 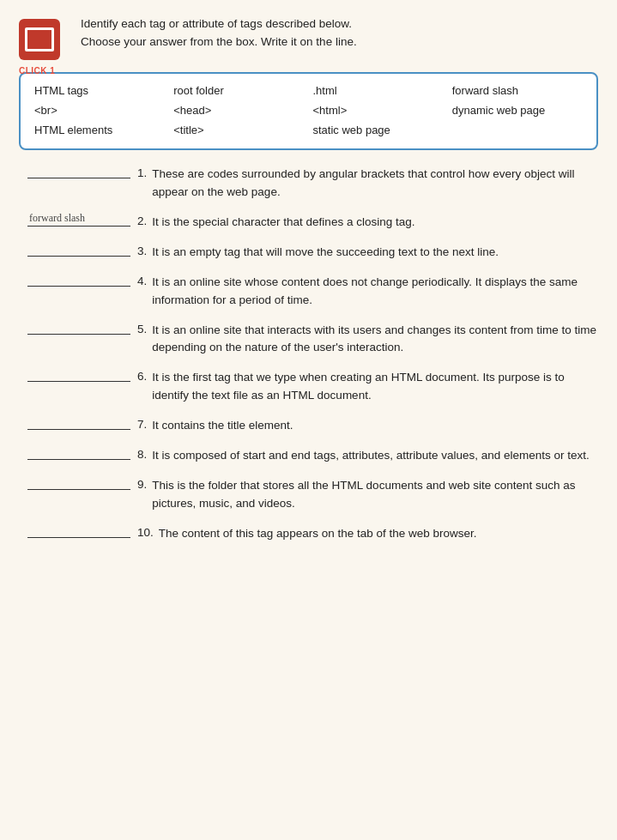 What do you see at coordinates (216, 24) in the screenshot?
I see `instruction-line1: Identify each tag or attribute of tags d…` at bounding box center [216, 24].